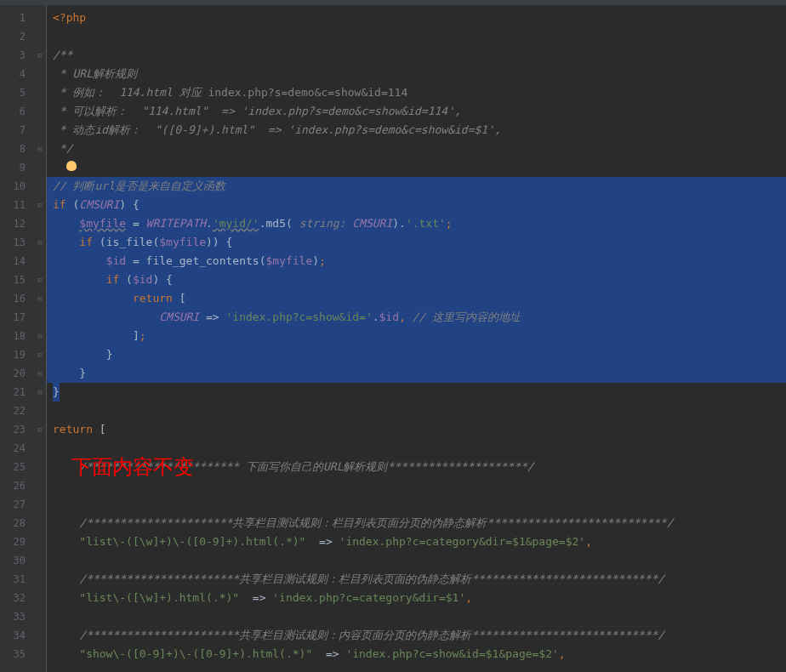 The height and width of the screenshot is (672, 786). Describe the element at coordinates (416, 523) in the screenshot. I see `code-line: /**********************共享栏目测试规则：栏目列表页面分页…` at that location.